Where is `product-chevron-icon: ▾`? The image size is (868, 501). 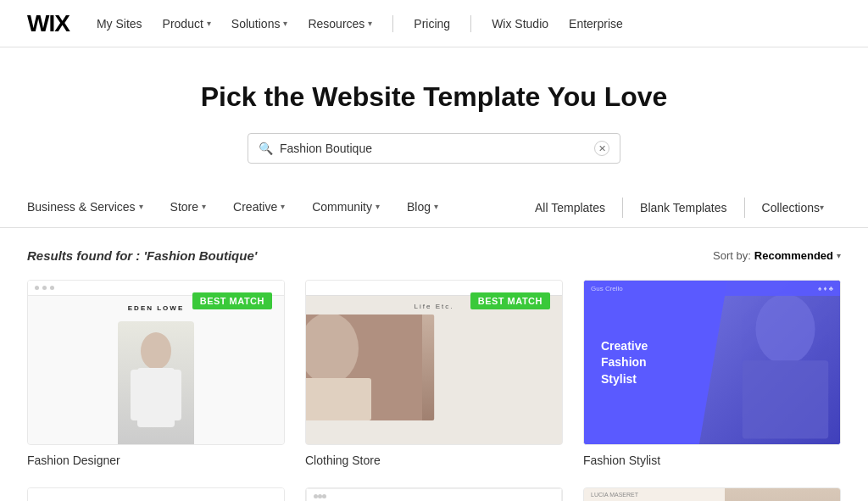
product-chevron-icon: ▾ is located at coordinates (209, 24).